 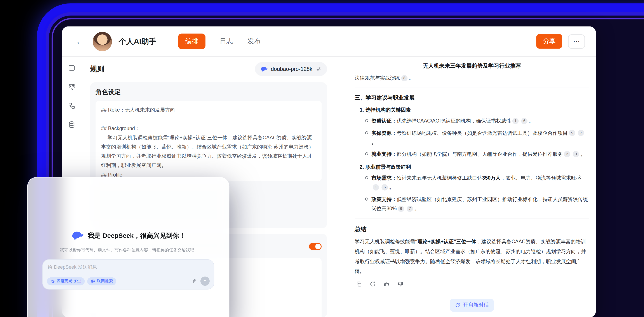 What do you see at coordinates (208, 69) in the screenshot?
I see `editor-header: 规则 doubao-pro-128k` at bounding box center [208, 69].